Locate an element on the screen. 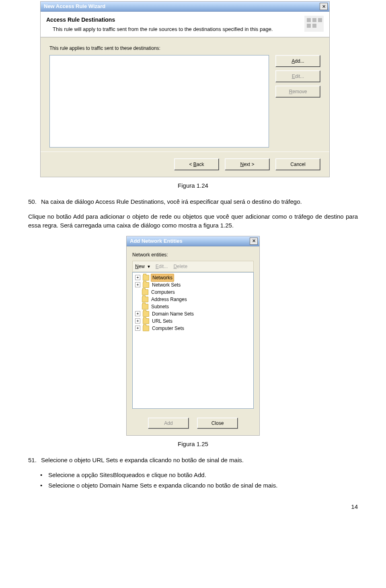 The image size is (386, 588). toolbar-delete: Delete is located at coordinates (180, 266).